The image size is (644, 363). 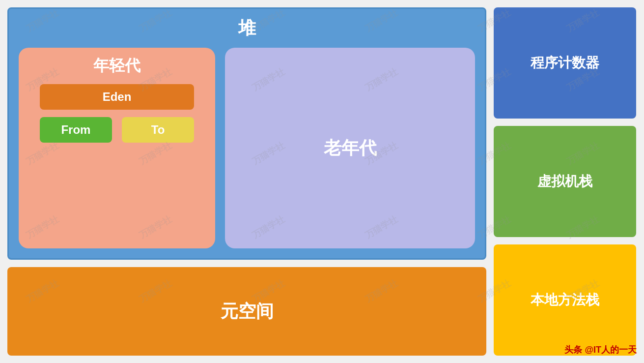 What do you see at coordinates (158, 130) in the screenshot?
I see `to-block: To` at bounding box center [158, 130].